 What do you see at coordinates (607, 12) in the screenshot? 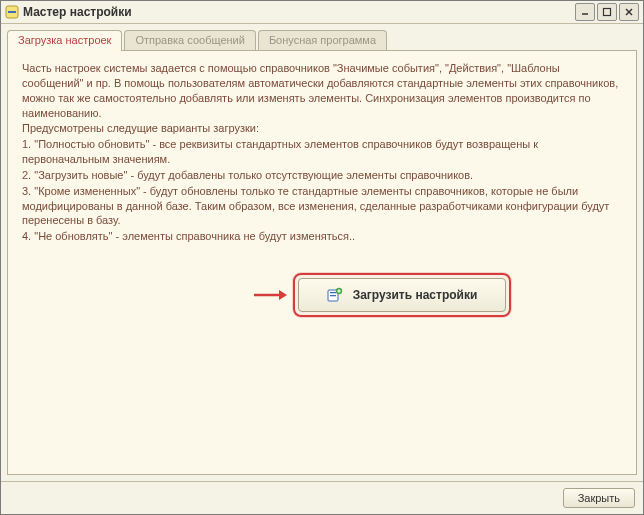
I see `window-controls` at bounding box center [607, 12].